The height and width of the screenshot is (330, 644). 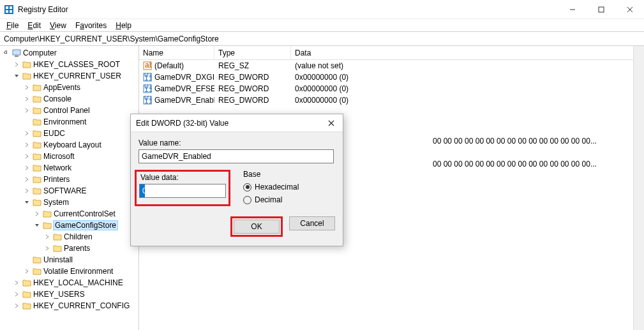 What do you see at coordinates (75, 76) in the screenshot?
I see `tree-node-hkcu: HKEY_CURRENT_USER` at bounding box center [75, 76].